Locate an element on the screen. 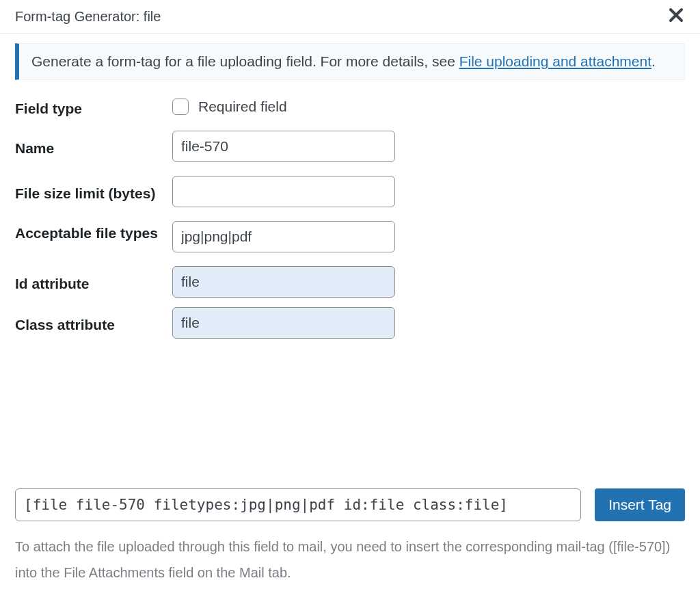 This screenshot has width=700, height=602. close-icon is located at coordinates (676, 16).